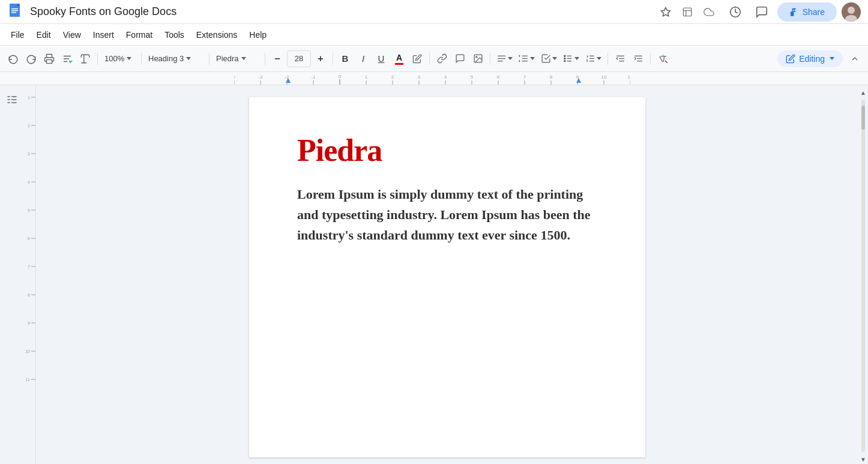 The width and height of the screenshot is (868, 464). What do you see at coordinates (638, 59) in the screenshot?
I see `increase-indent-button` at bounding box center [638, 59].